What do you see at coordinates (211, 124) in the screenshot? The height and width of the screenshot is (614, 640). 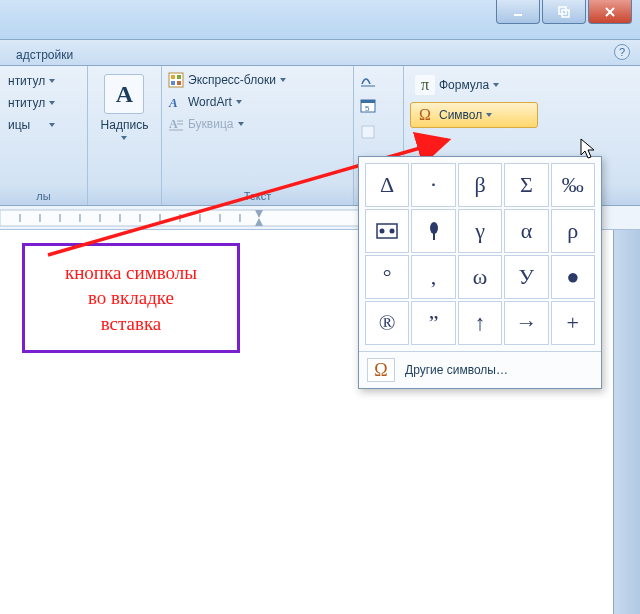 I see `dropcap-label: Буквица` at bounding box center [211, 124].